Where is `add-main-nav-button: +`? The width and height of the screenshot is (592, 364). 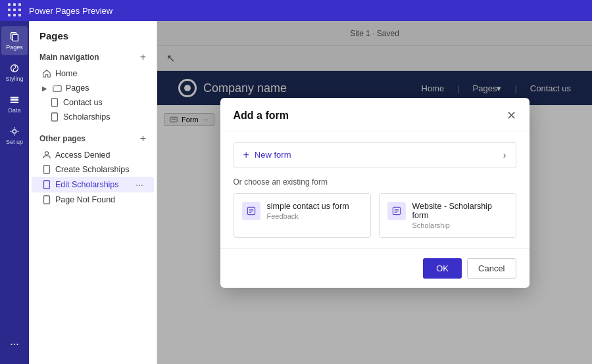 add-main-nav-button: + is located at coordinates (143, 57).